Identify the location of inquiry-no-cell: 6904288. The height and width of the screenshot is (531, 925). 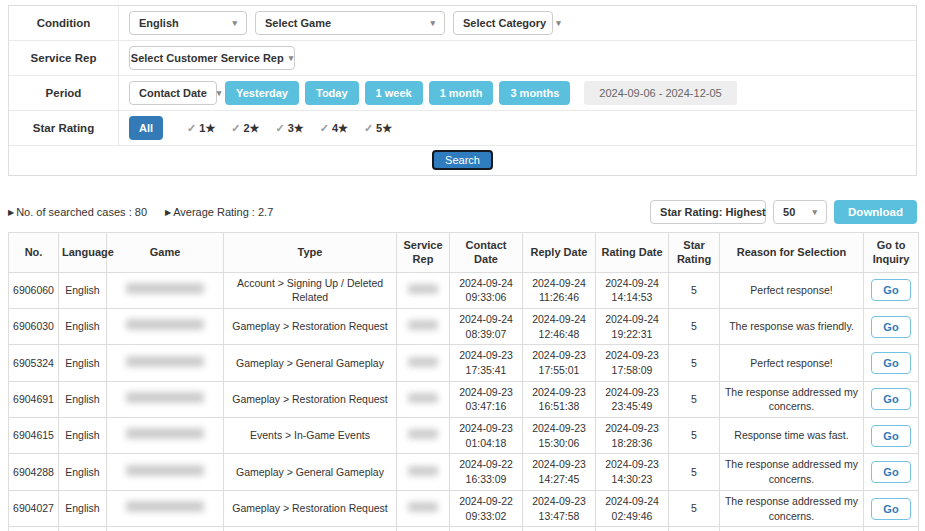
(34, 472).